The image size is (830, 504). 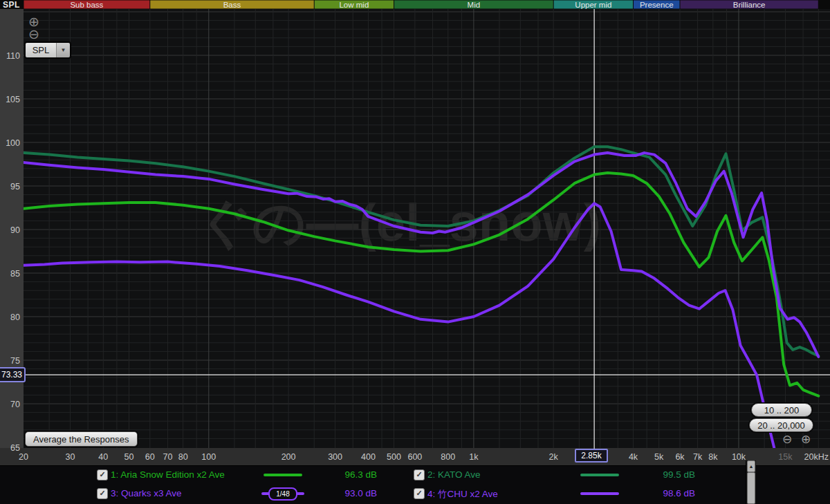 I want to click on x-tick-label: 300, so click(x=335, y=457).